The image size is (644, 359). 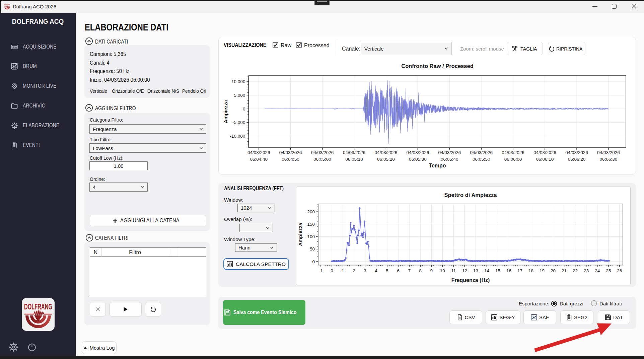 I want to click on svg-text: 23, so click(x=586, y=271).